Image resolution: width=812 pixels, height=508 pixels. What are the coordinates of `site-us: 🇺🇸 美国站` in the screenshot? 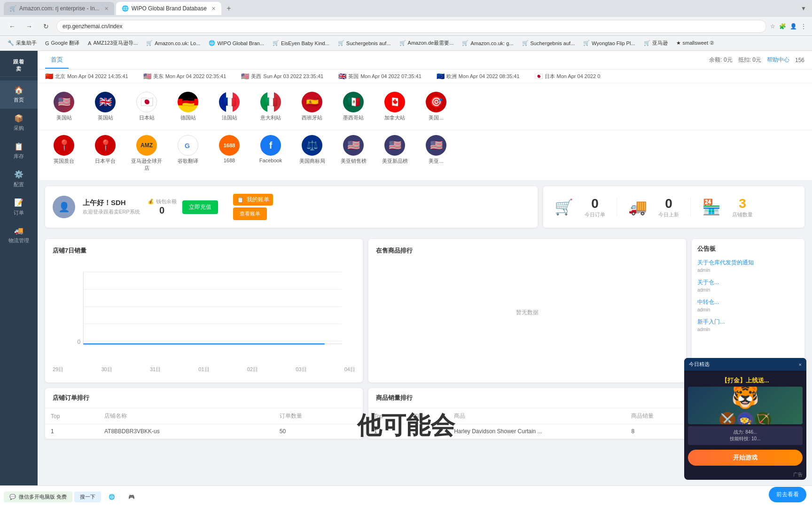 It's located at (64, 106).